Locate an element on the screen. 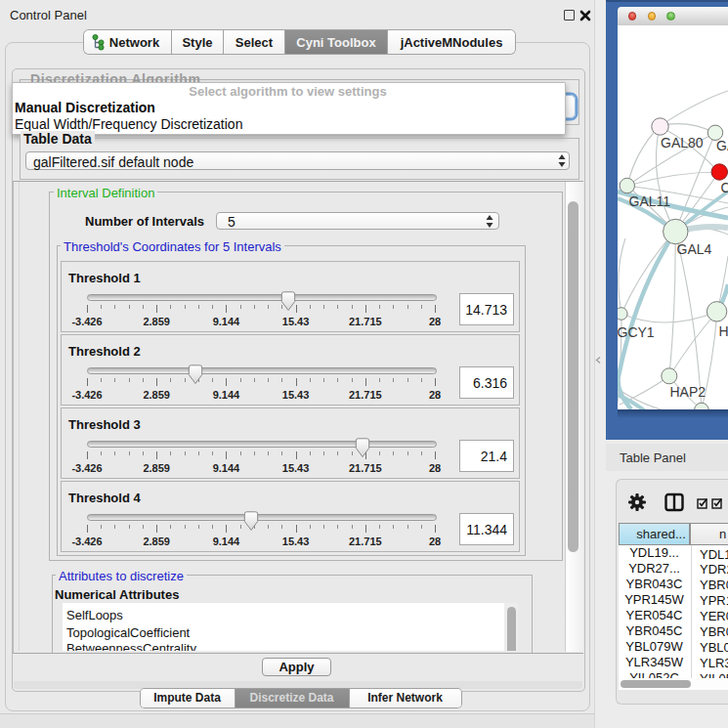 The height and width of the screenshot is (728, 728). svg-text: H is located at coordinates (723, 331).